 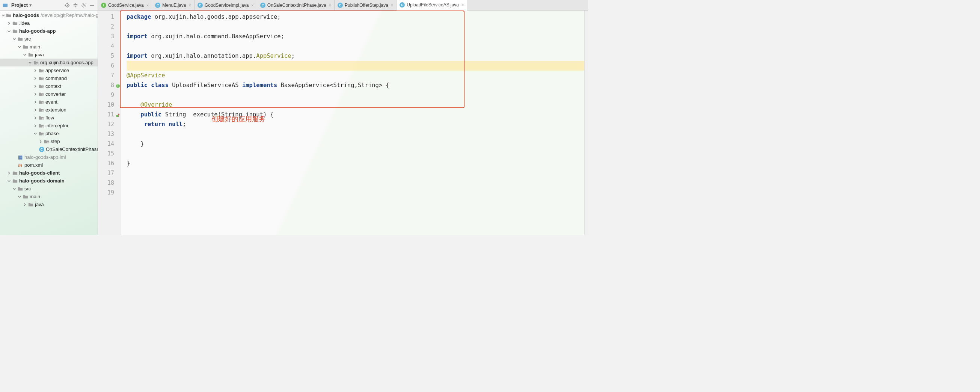 What do you see at coordinates (118, 85) in the screenshot?
I see `implements-gutter-icon: I` at bounding box center [118, 85].